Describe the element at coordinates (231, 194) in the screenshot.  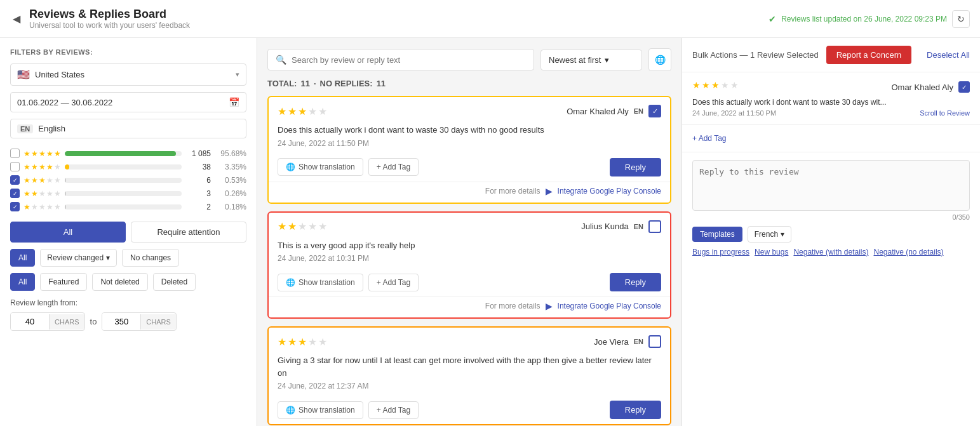
I see `rating-2-pct: 0.26%` at that location.